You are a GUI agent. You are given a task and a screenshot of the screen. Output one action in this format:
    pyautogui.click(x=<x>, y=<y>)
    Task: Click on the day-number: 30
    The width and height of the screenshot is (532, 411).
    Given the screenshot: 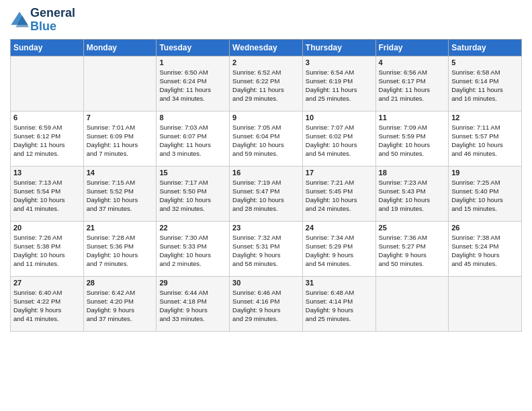 What is the action you would take?
    pyautogui.click(x=266, y=283)
    